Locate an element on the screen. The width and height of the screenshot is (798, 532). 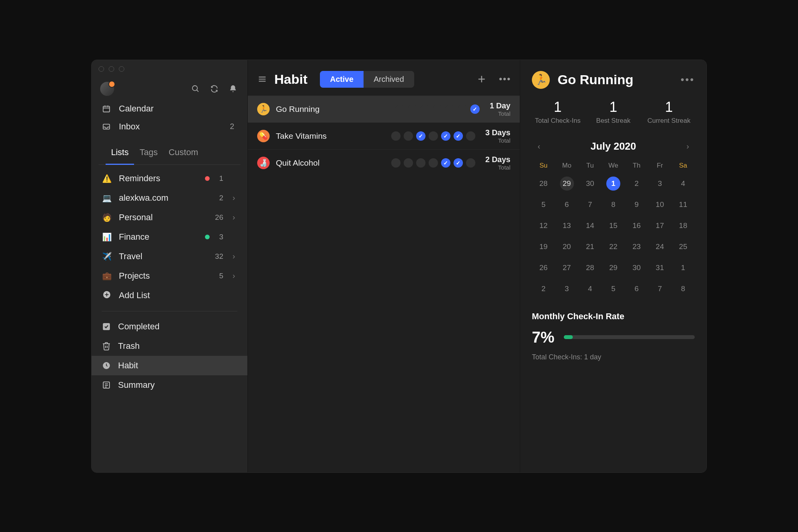
calendar-day: 23 is located at coordinates (637, 247).